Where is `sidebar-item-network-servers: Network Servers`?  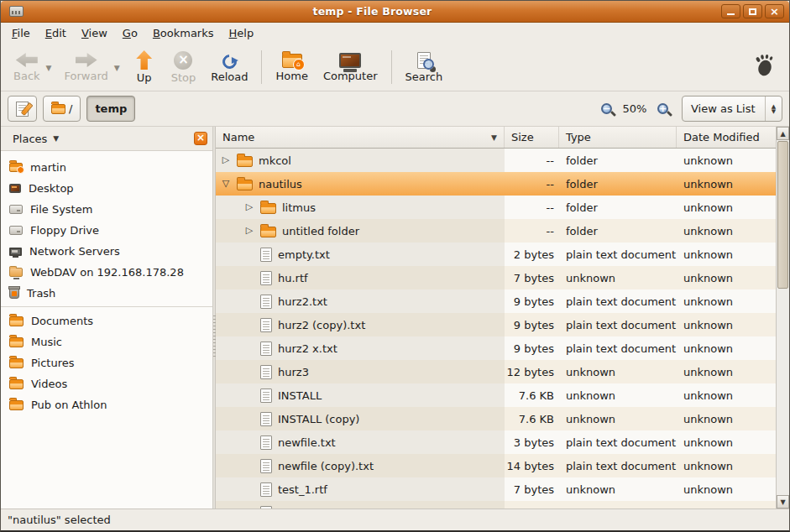
sidebar-item-network-servers: Network Servers is located at coordinates (107, 252).